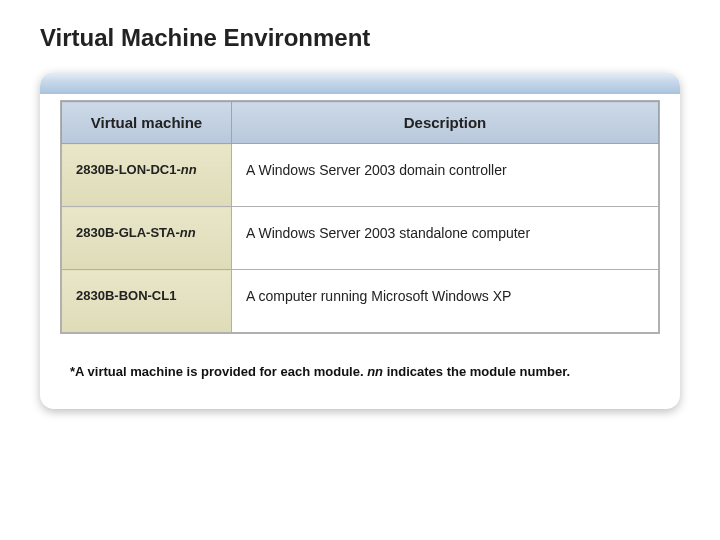  What do you see at coordinates (446, 123) in the screenshot?
I see `header-description: Description` at bounding box center [446, 123].